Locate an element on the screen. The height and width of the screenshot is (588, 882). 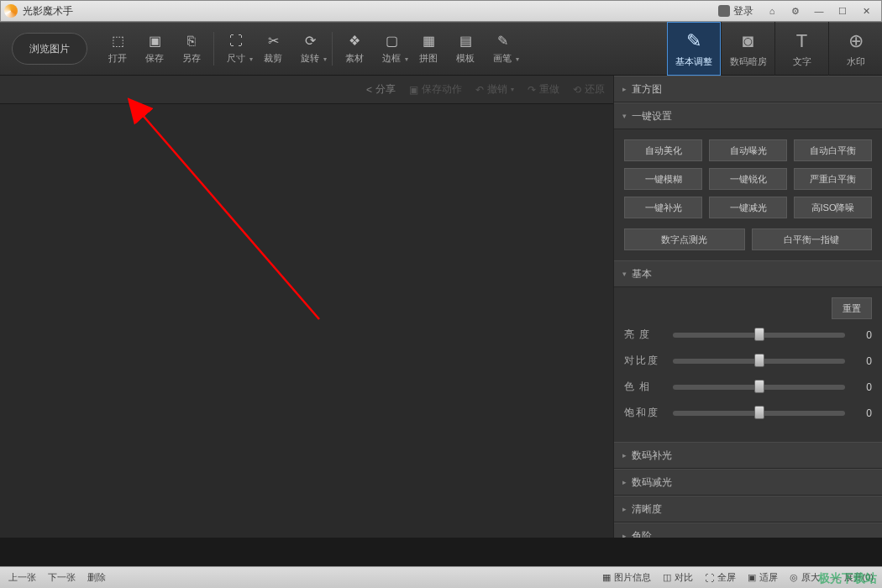
maximize-button: ☐ is located at coordinates (843, 11).